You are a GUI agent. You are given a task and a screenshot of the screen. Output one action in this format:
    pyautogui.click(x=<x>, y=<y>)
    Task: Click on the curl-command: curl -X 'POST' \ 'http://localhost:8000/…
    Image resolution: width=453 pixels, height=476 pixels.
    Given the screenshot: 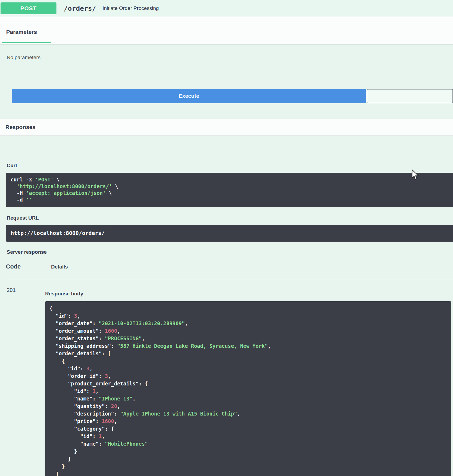 What is the action you would take?
    pyautogui.click(x=230, y=190)
    